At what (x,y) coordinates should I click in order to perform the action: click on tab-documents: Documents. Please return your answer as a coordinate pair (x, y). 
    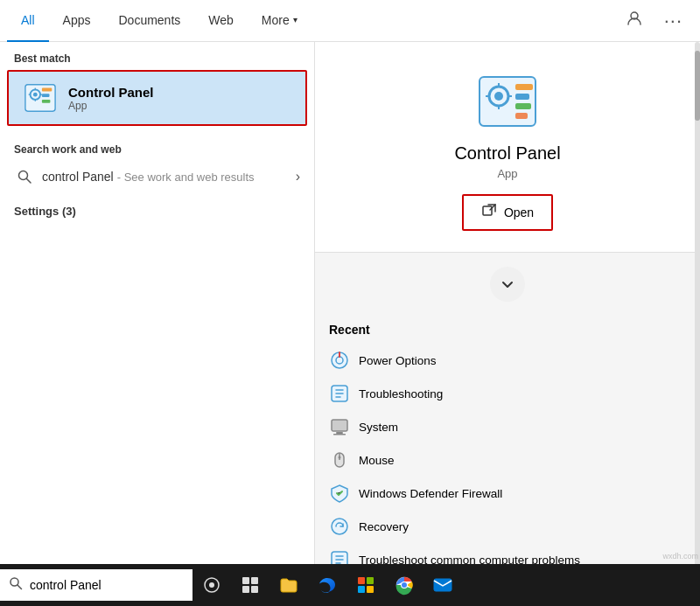
    Looking at the image, I should click on (149, 21).